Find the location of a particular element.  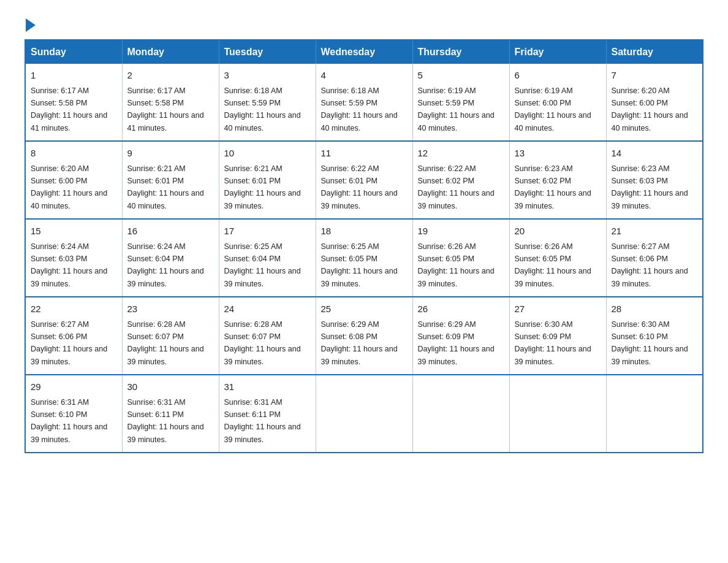

calendar-week-row: 15 Sunrise: 6:24 AMSunset: 6:03 PMDaylig… is located at coordinates (364, 258).